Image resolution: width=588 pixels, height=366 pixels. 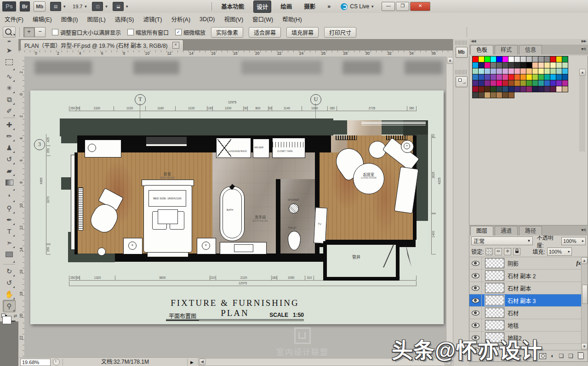 What do you see at coordinates (9, 306) in the screenshot?
I see `zoom-tool: ⚲` at bounding box center [9, 306].